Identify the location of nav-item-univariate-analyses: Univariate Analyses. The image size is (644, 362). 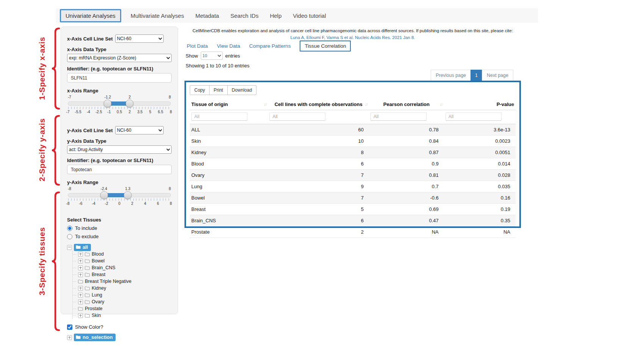
(91, 16).